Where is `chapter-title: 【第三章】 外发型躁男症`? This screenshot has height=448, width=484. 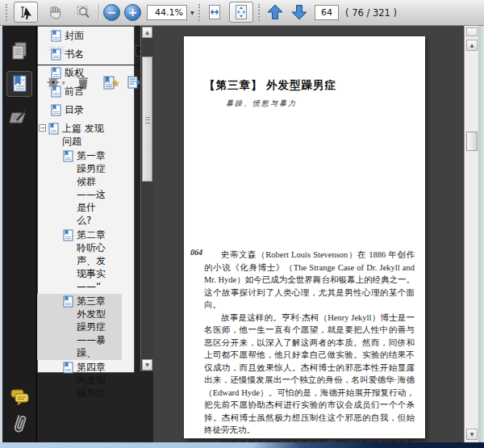
chapter-title: 【第三章】 外发型躁男症 is located at coordinates (270, 86).